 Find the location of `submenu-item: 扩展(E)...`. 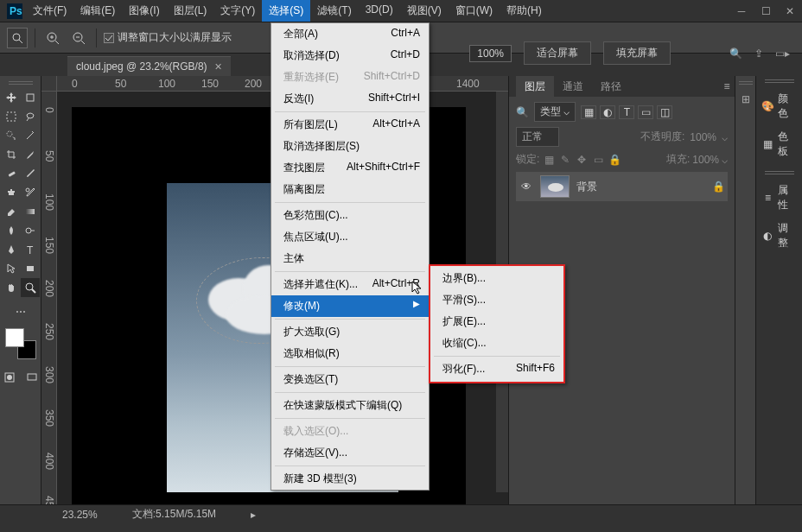

submenu-item: 扩展(E)... is located at coordinates (497, 321).